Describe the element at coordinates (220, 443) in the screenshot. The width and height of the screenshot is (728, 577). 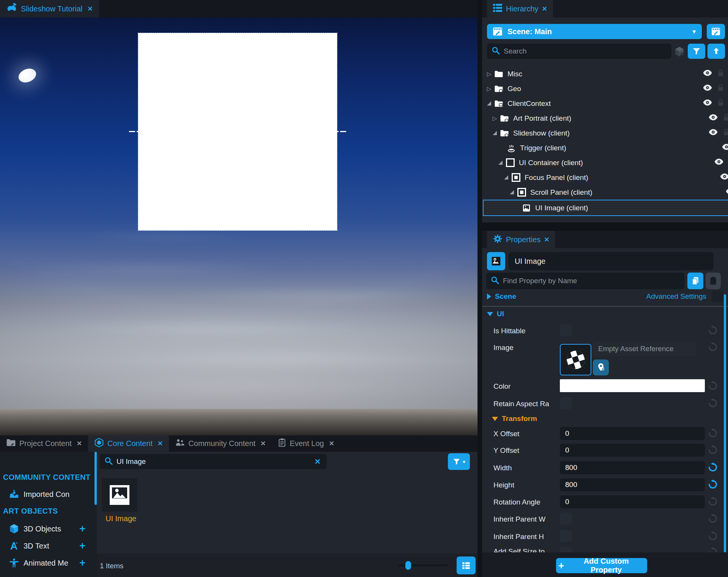
I see `tab-community-content: Community Content ✕` at that location.